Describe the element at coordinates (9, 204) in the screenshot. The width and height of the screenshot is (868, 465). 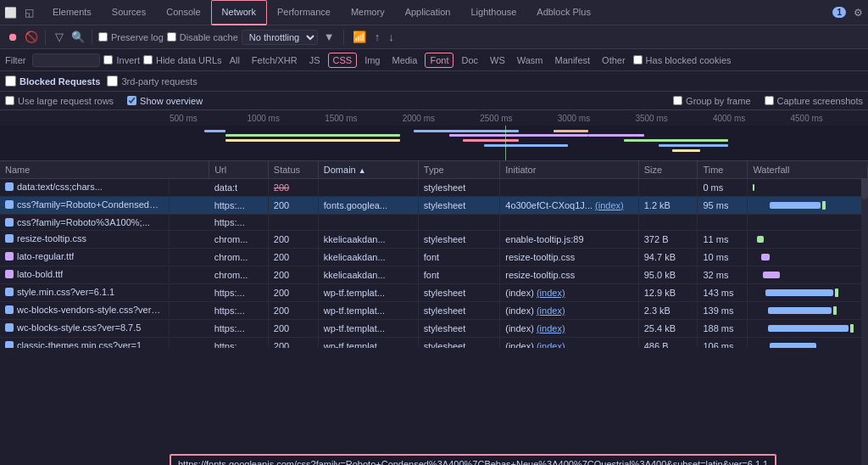
I see `css-type-icon` at that location.